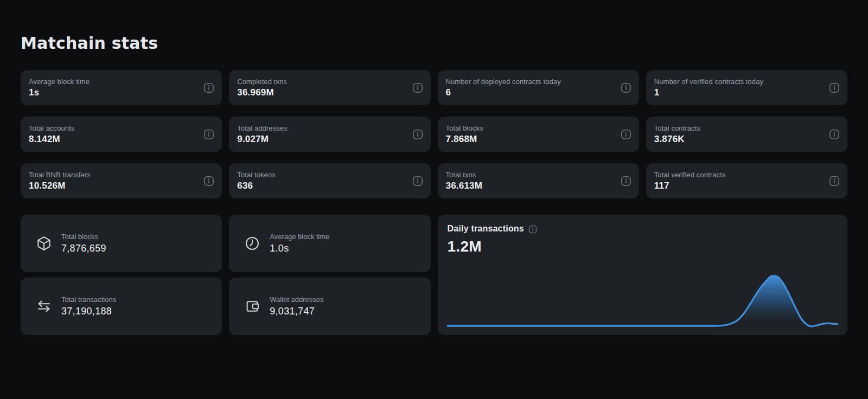 The width and height of the screenshot is (868, 399). Describe the element at coordinates (252, 306) in the screenshot. I see `wallet-icon` at that location.